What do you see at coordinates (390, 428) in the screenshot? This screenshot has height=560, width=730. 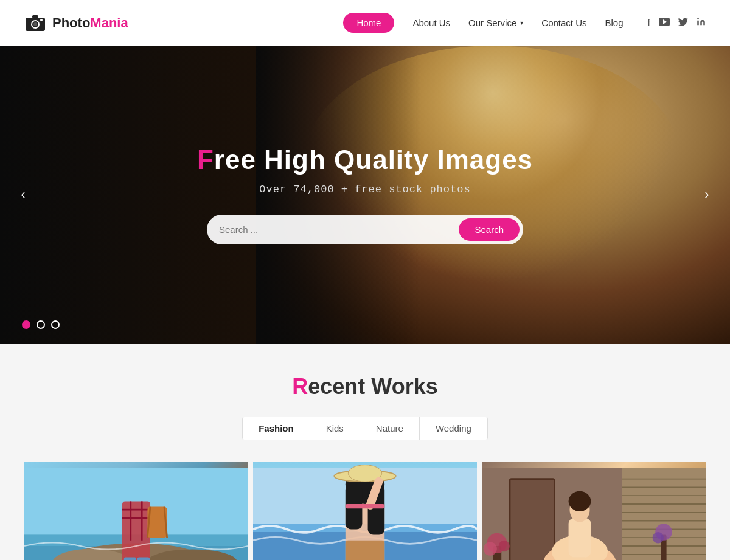 I see `filter-tab-nature: Nature` at bounding box center [390, 428].